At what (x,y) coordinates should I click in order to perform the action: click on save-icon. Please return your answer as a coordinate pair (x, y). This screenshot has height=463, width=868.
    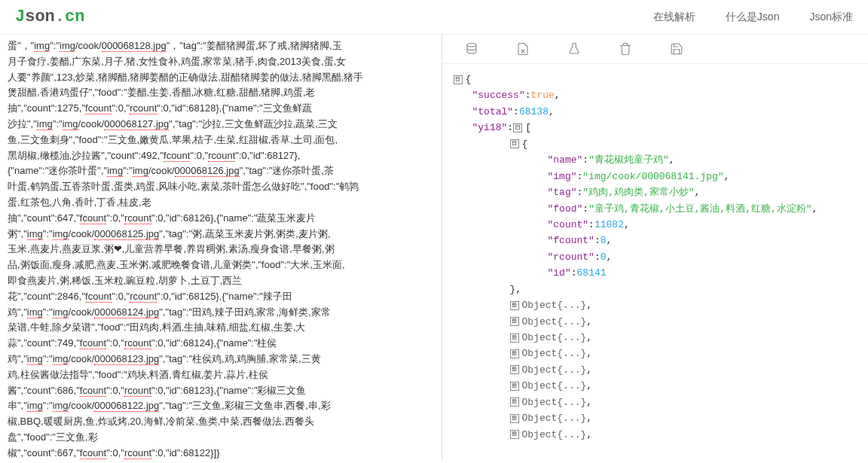
    Looking at the image, I should click on (677, 49).